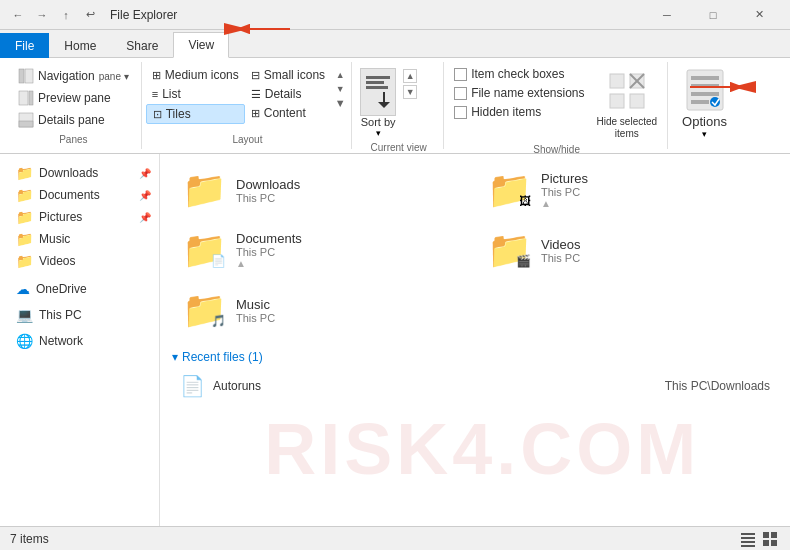  What do you see at coordinates (80, 341) in the screenshot?
I see `sidebar-item-network: 🌐 Network` at bounding box center [80, 341].